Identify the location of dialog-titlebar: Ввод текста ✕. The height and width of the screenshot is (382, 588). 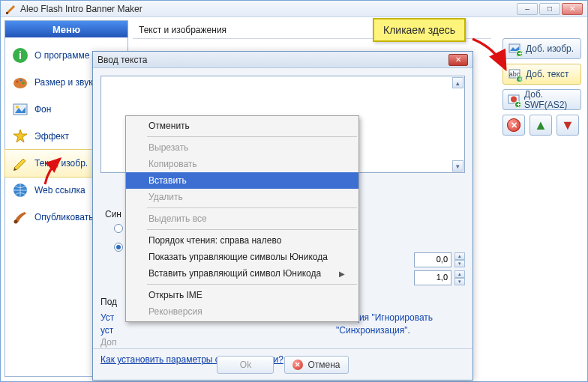
(283, 60).